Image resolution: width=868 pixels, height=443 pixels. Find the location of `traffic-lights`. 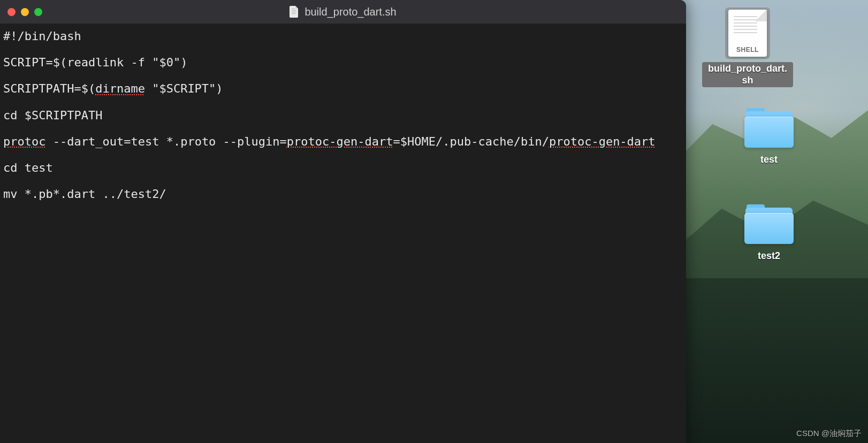

traffic-lights is located at coordinates (25, 12).